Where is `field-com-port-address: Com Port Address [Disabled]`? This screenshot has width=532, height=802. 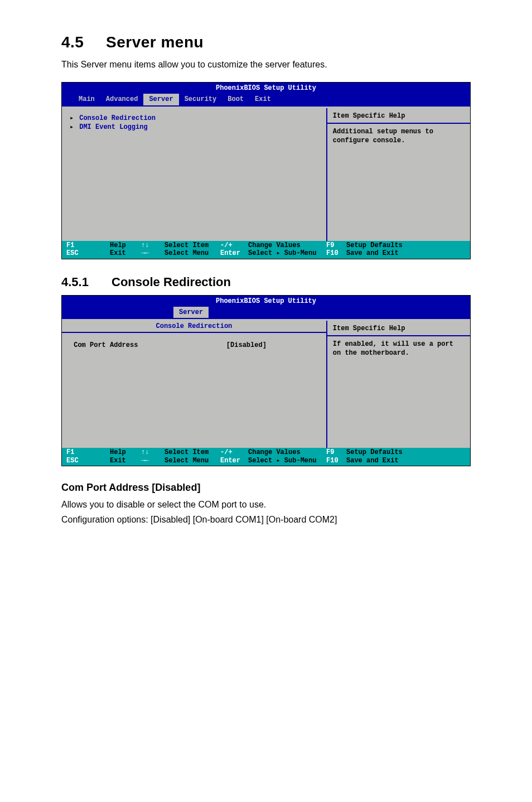
field-com-port-address: Com Port Address [Disabled] is located at coordinates (195, 345).